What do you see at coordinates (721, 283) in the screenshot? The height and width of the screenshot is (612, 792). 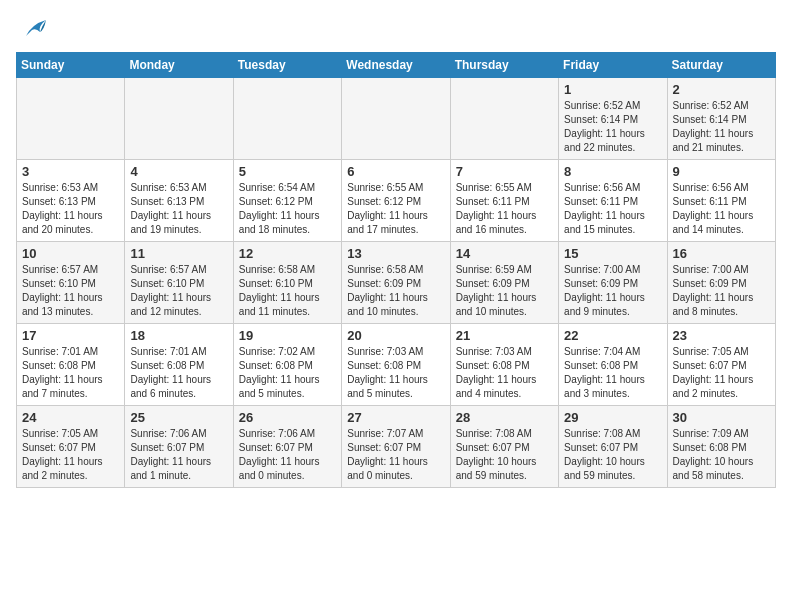 I see `day-cell: 16Sunrise: 7:00 AM Sunset: 6:09 PM Dayli…` at bounding box center [721, 283].